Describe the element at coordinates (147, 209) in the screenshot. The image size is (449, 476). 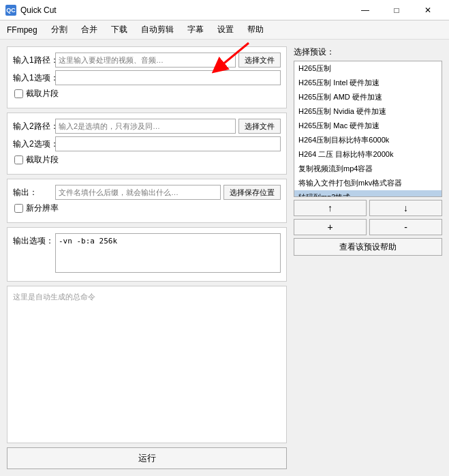
I see `new-resolution-row: 新分辨率` at that location.